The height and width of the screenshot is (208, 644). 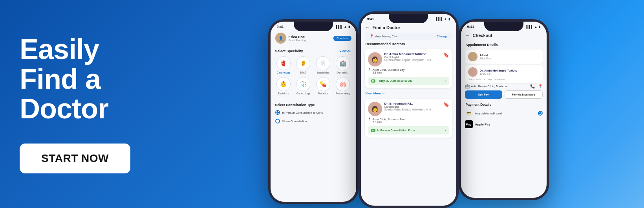 What do you see at coordinates (408, 69) in the screenshot?
I see `doctor-1-location: 📍 Aster Clinic, Business Bay` at bounding box center [408, 69].